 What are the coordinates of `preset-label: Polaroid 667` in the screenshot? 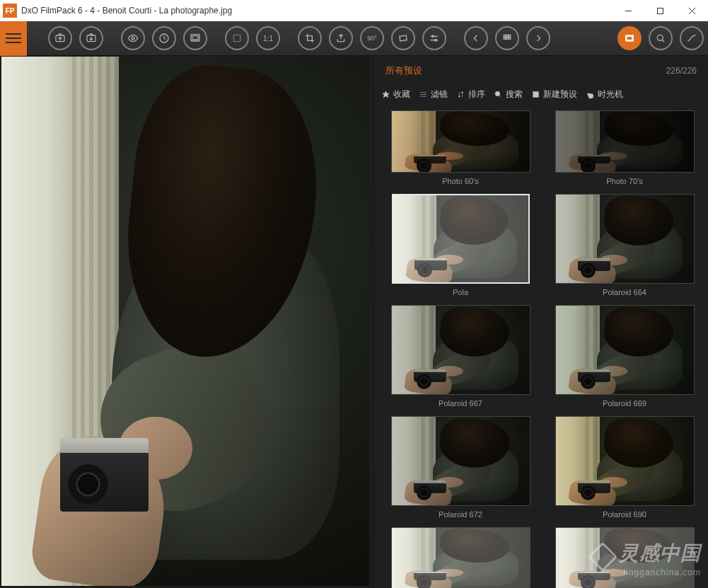 It's located at (460, 403).